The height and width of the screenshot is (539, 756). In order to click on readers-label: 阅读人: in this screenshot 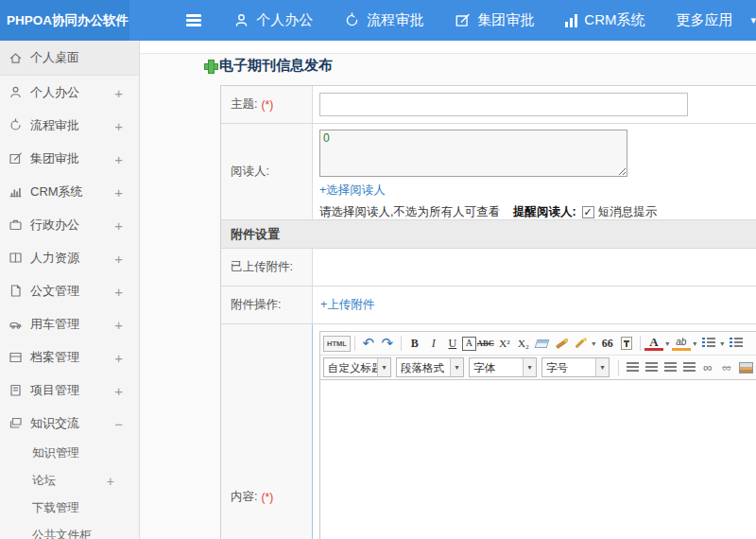, I will do `click(266, 172)`.